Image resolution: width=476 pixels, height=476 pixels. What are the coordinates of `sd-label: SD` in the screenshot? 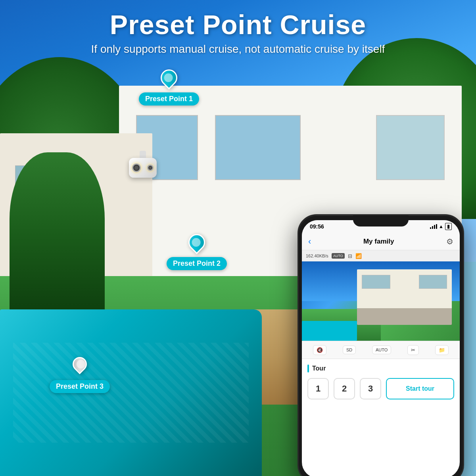 It's located at (349, 350).